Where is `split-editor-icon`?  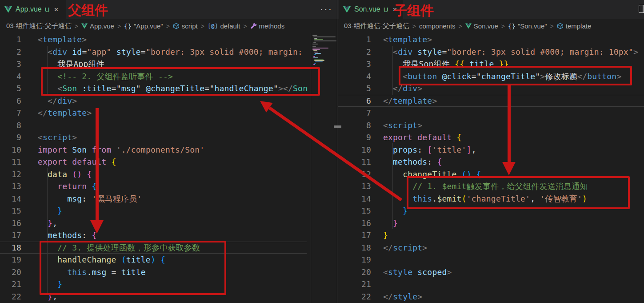 split-editor-icon is located at coordinates (641, 9).